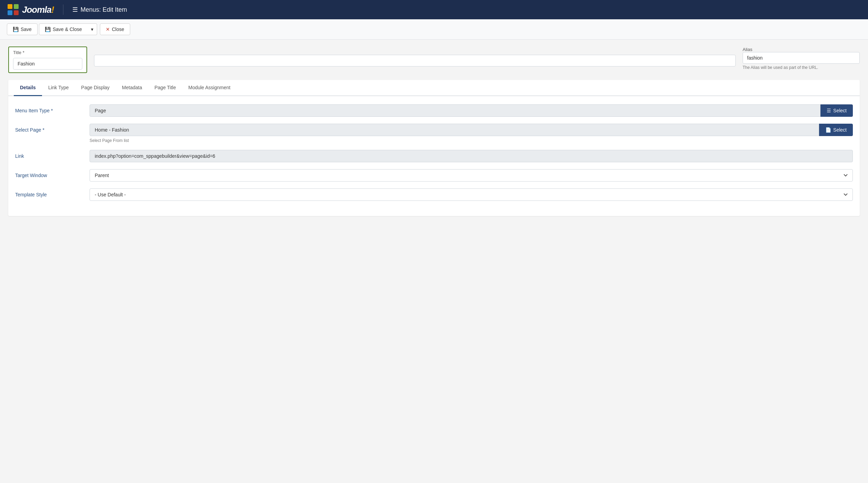 The image size is (868, 483). Describe the element at coordinates (50, 154) in the screenshot. I see `link-label: Link` at that location.